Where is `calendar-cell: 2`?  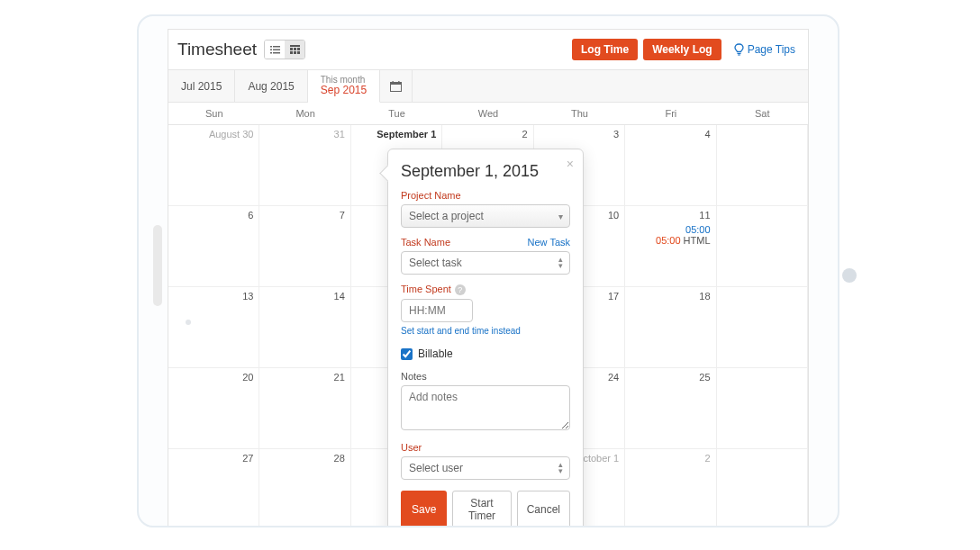 calendar-cell: 2 is located at coordinates (670, 488).